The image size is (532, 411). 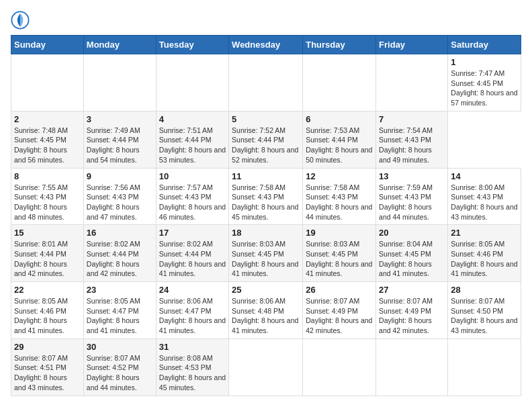 What do you see at coordinates (412, 232) in the screenshot?
I see `day-number: 20` at bounding box center [412, 232].